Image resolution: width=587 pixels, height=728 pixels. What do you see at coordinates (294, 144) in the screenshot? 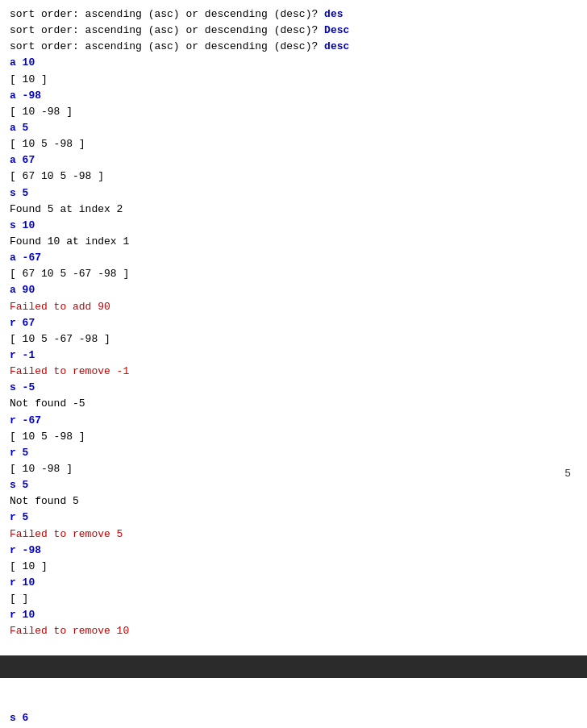
I see `line-arr3: [ 10 5 -98 ]` at bounding box center [294, 144].